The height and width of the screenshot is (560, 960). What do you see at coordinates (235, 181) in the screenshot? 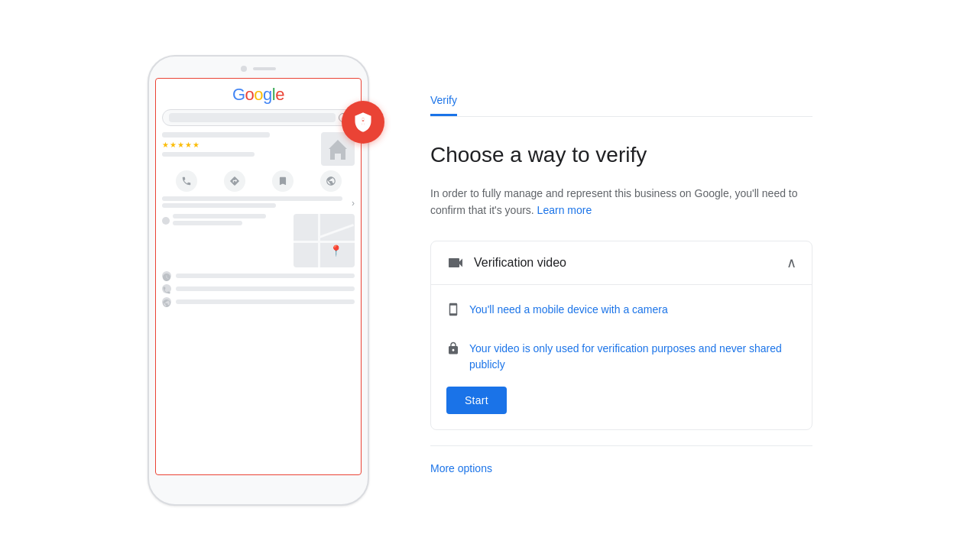
I see `directions-icon` at bounding box center [235, 181].